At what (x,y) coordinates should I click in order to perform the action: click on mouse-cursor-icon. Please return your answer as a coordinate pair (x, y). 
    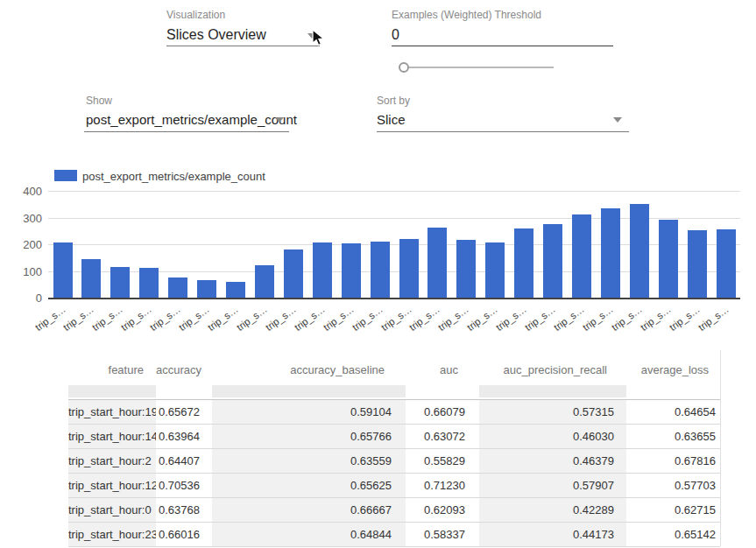
    Looking at the image, I should click on (319, 39).